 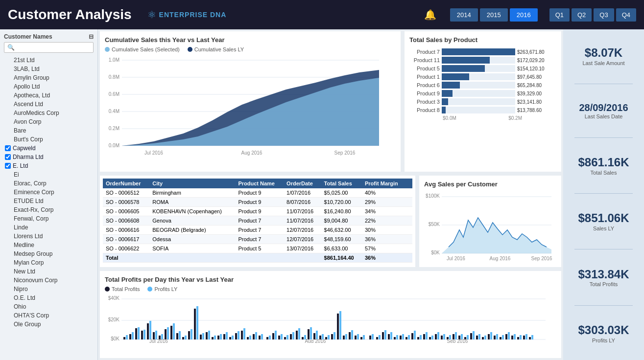 I want to click on last-sale-amount-value: $8.07K, so click(x=603, y=53).